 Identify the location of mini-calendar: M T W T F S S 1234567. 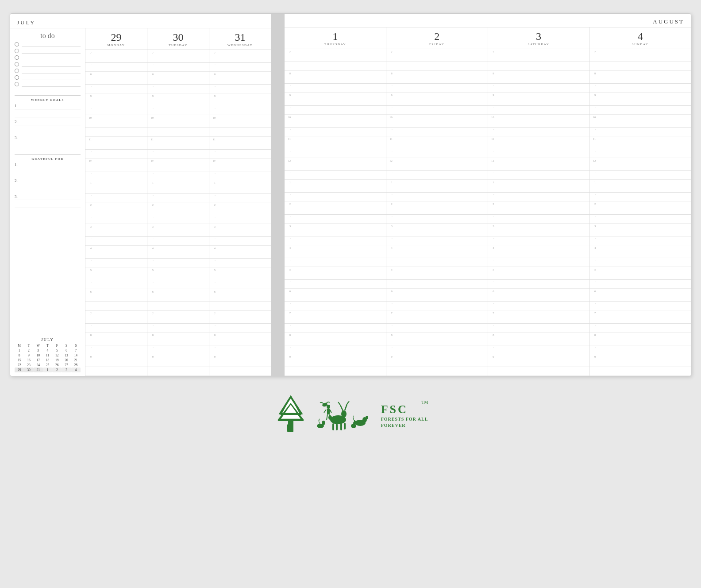
(48, 358).